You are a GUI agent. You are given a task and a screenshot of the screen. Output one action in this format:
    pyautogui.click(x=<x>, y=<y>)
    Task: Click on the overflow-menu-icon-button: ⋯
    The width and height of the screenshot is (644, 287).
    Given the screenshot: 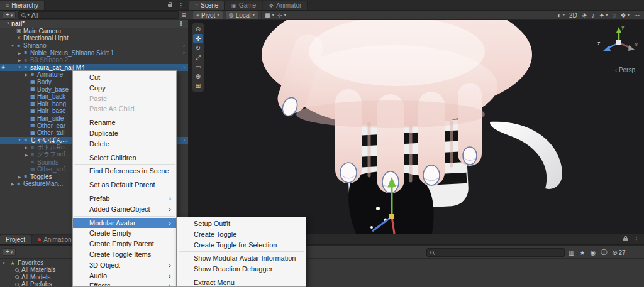 What is the action you would take?
    pyautogui.click(x=637, y=15)
    